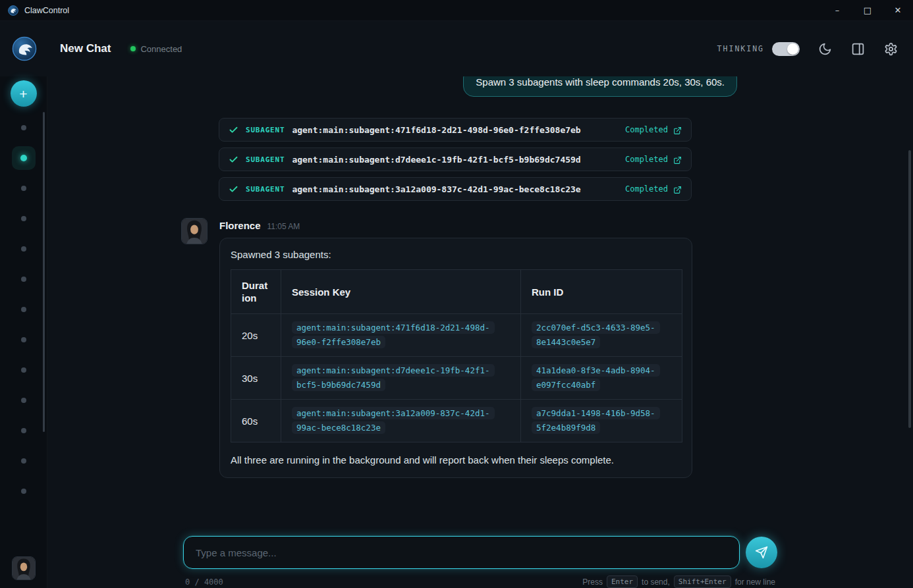 This screenshot has height=588, width=913. What do you see at coordinates (204, 582) in the screenshot?
I see `char-counter: 0 / 4000` at bounding box center [204, 582].